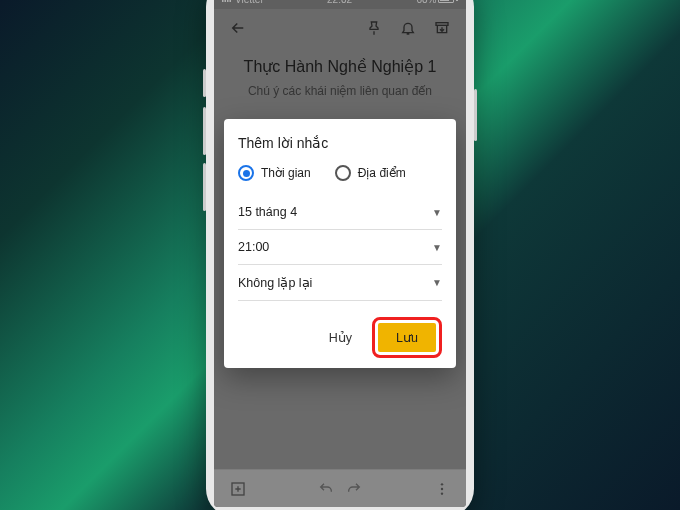 This screenshot has width=680, height=510. I want to click on cancel-button: Hủy, so click(340, 338).